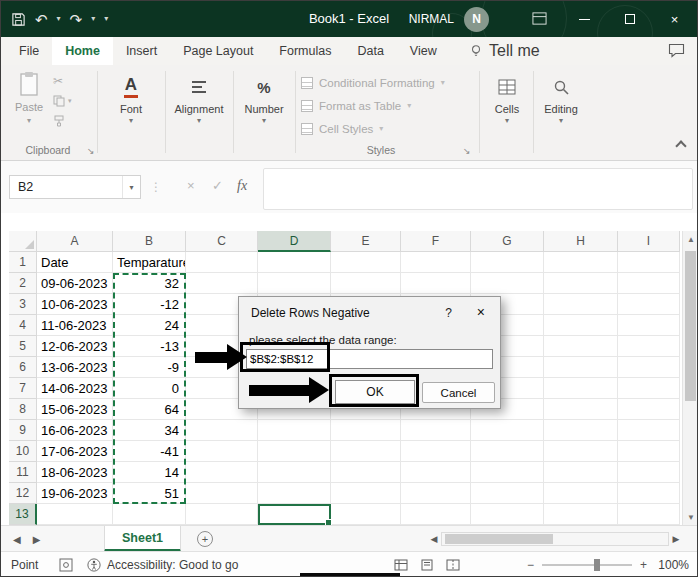 This screenshot has width=698, height=577. Describe the element at coordinates (649, 304) in the screenshot. I see `cell-I3` at that location.